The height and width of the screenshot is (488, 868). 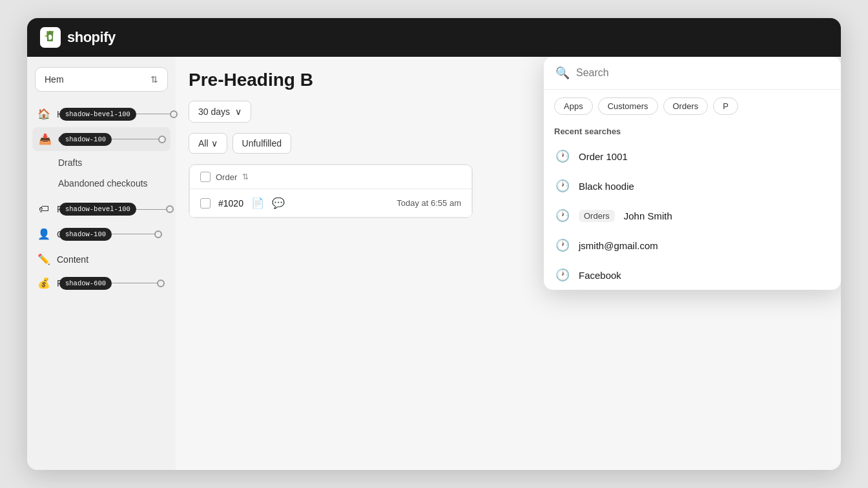 I want to click on store-selector-label: Hem, so click(x=54, y=79).